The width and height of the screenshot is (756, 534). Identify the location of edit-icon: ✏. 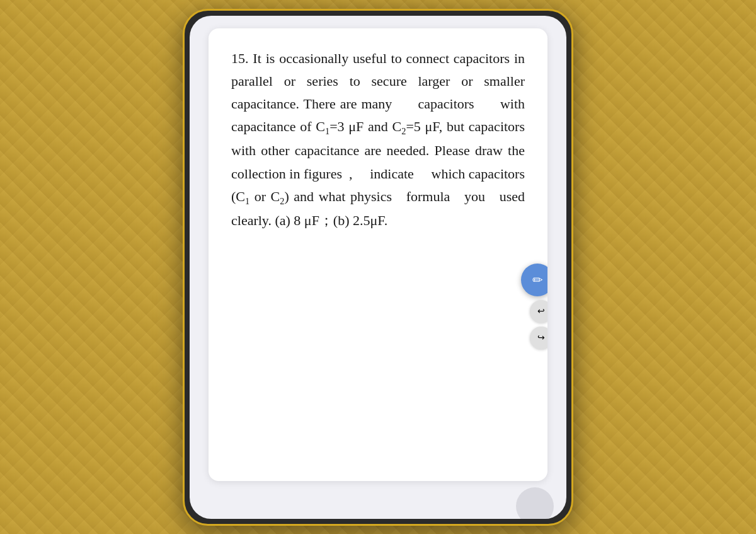
(538, 280).